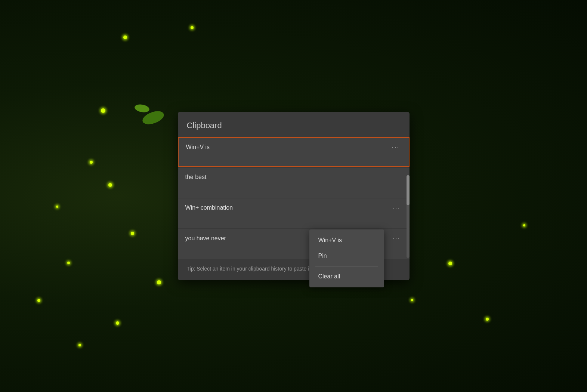 The width and height of the screenshot is (587, 392). I want to click on clipboard-items: Win+V is ··· the best Win+V is Pin Clear…, so click(294, 198).